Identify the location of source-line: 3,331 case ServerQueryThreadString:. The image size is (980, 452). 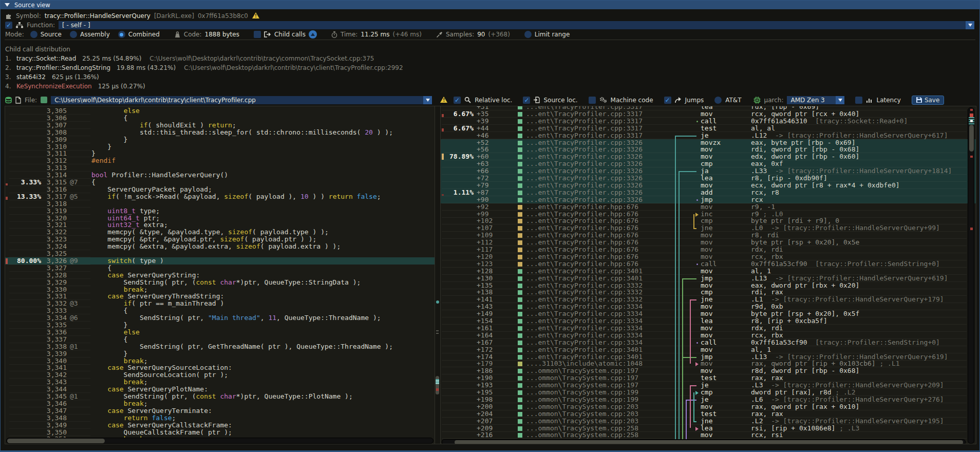
(220, 296).